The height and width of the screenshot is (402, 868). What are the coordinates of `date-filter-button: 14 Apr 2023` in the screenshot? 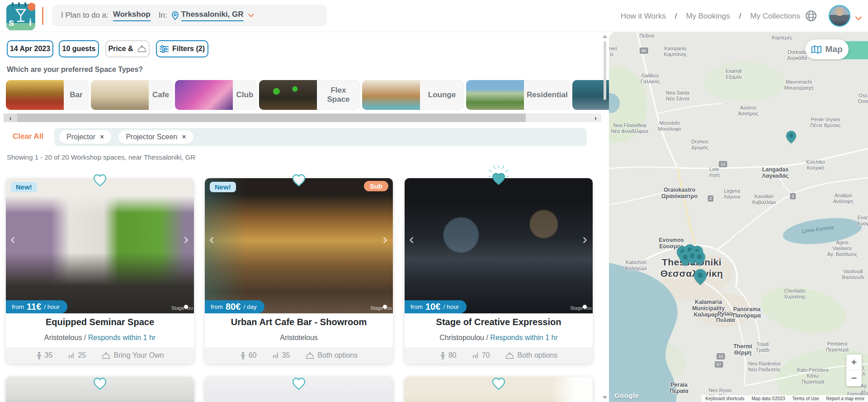 It's located at (30, 49).